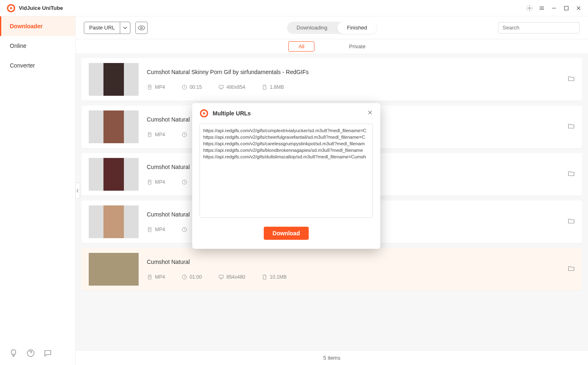  What do you see at coordinates (38, 26) in the screenshot?
I see `sidebar-item-downloader: Downloader` at bounding box center [38, 26].